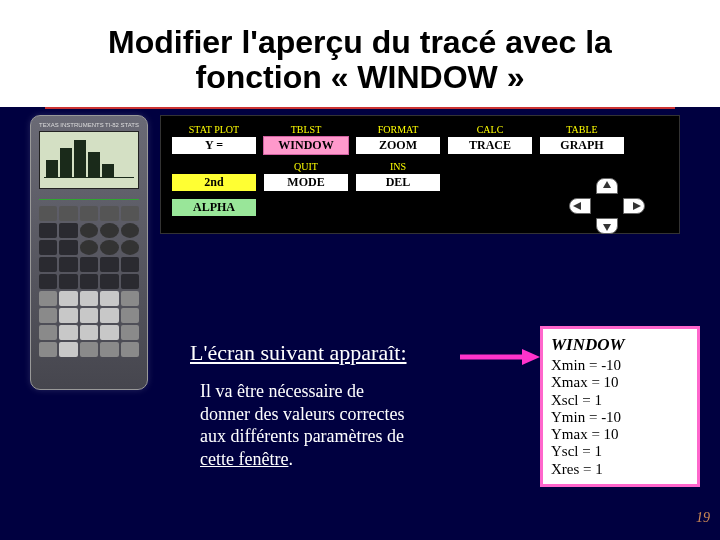 The image size is (720, 540). What do you see at coordinates (89, 292) in the screenshot?
I see `calculator-keys` at bounding box center [89, 292].